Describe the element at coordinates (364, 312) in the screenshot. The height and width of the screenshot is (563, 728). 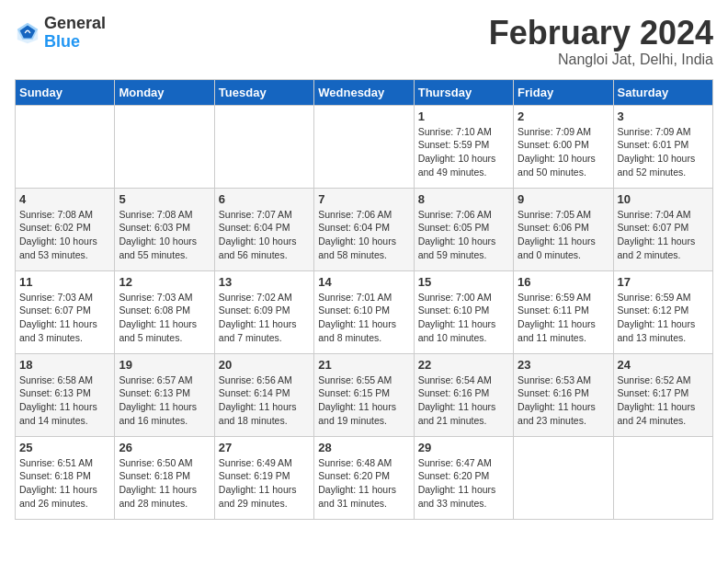
I see `week-row-2: 11Sunrise: 7:03 AMSunset: 6:07 PMDayligh…` at that location.